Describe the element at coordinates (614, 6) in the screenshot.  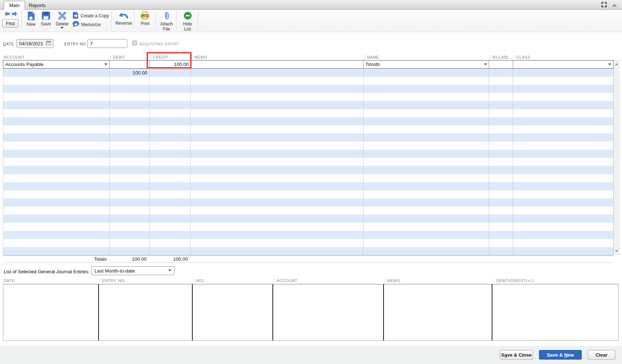
I see `chevron-up-icon` at that location.